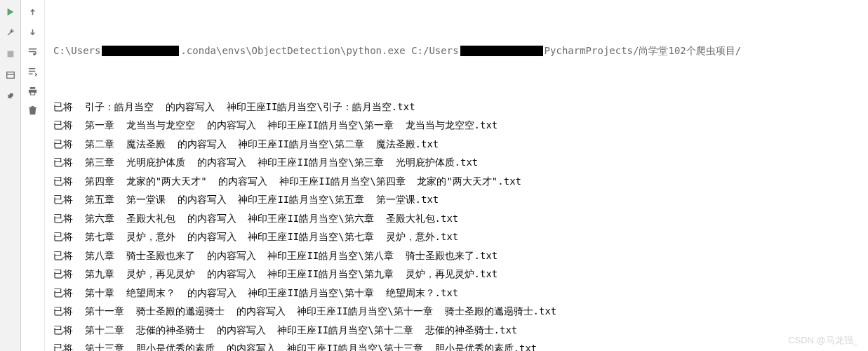 The height and width of the screenshot is (351, 868). What do you see at coordinates (458, 293) in the screenshot?
I see `output-line: 已将 第十章 绝望周末？ 的内容写入 神印王座II皓月当空\第十章 绝望周末？.…` at bounding box center [458, 293].